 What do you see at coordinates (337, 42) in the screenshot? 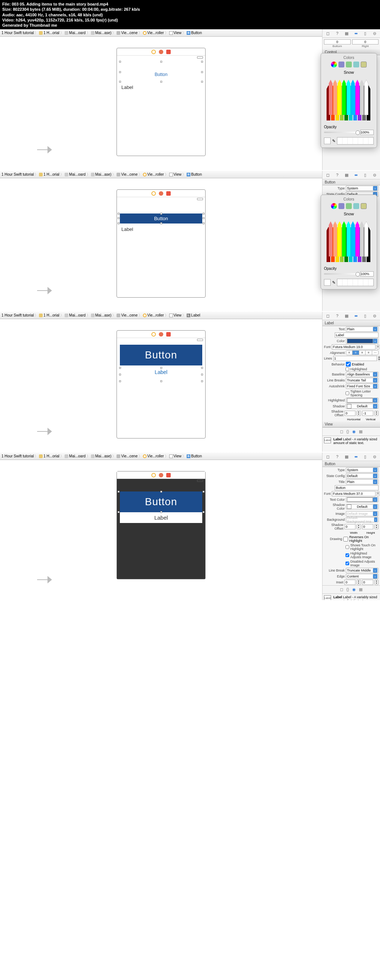
I see `bottom-input` at bounding box center [337, 42].